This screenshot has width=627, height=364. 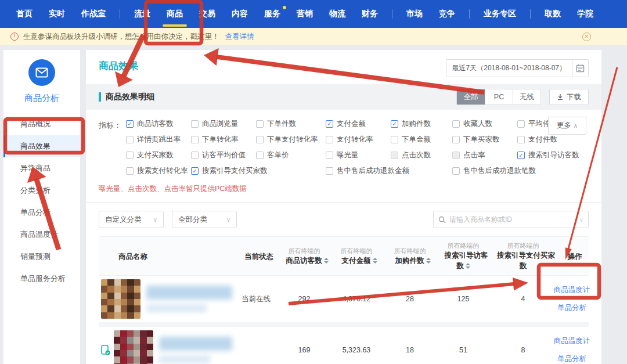 What do you see at coordinates (553, 14) in the screenshot?
I see `nav-item-取数: 取数` at bounding box center [553, 14].